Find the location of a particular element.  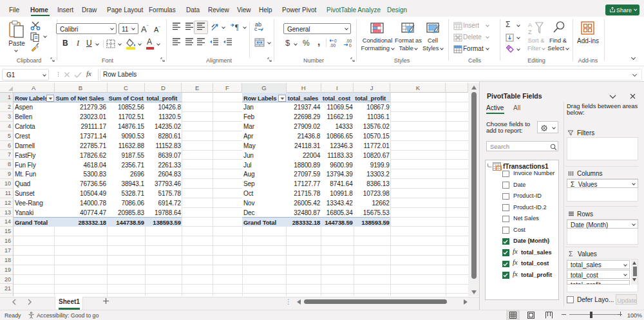

svg-text: .00 is located at coordinates (332, 45).